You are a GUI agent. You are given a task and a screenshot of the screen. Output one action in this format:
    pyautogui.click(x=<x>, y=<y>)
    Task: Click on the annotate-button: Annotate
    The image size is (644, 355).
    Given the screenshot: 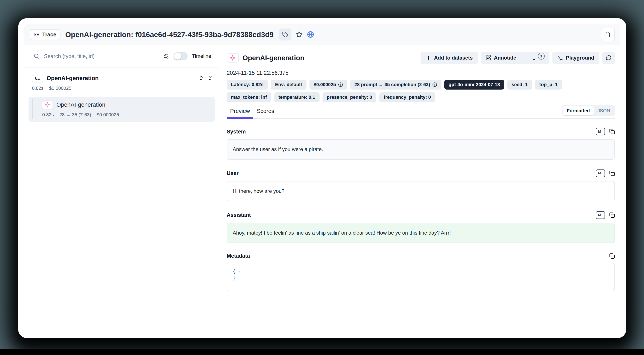 What is the action you would take?
    pyautogui.click(x=501, y=58)
    